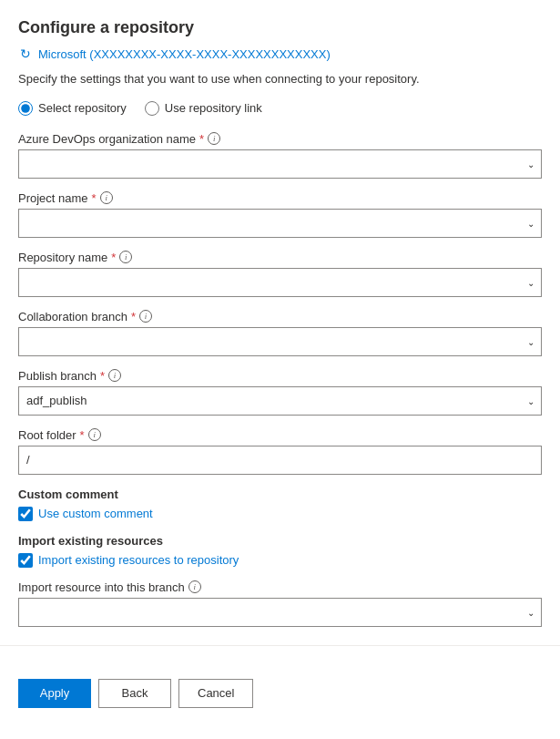  What do you see at coordinates (184, 55) in the screenshot?
I see `org-name: Microsoft (XXXXXXXX-XXXX-XXXX-XXXXXXXXXX…` at bounding box center [184, 55].